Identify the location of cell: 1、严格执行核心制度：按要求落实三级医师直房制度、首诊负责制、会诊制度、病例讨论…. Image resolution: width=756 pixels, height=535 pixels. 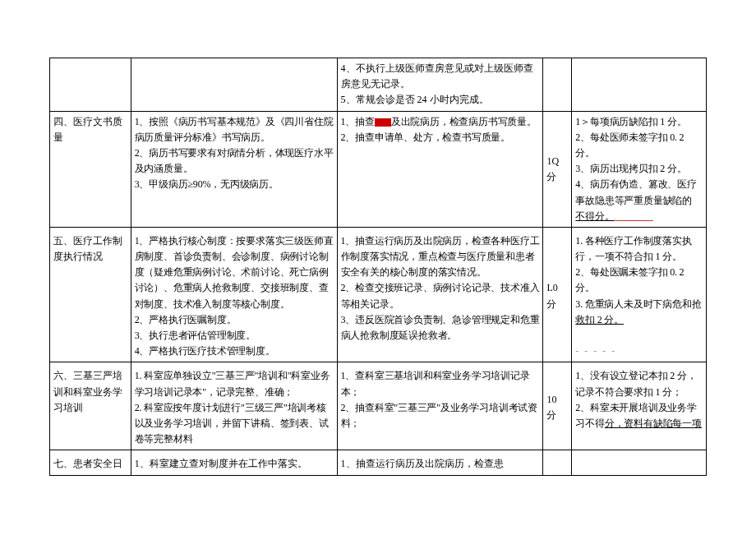
(233, 297).